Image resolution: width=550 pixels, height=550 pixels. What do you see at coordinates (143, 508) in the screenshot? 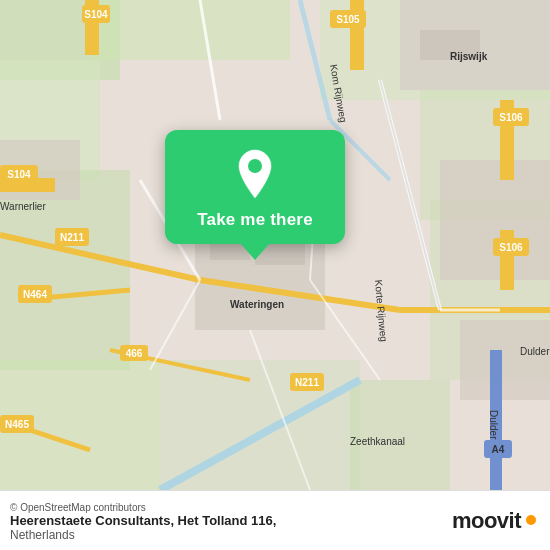
I see `map-attribution: © OpenStreetMap contributors` at bounding box center [143, 508].